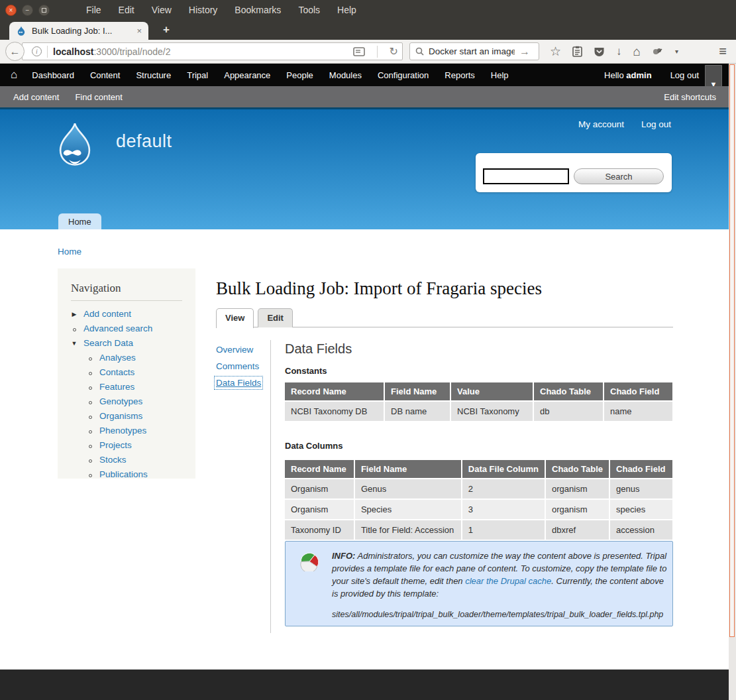 The image size is (736, 700). I want to click on browser-search-bar: →, so click(474, 52).